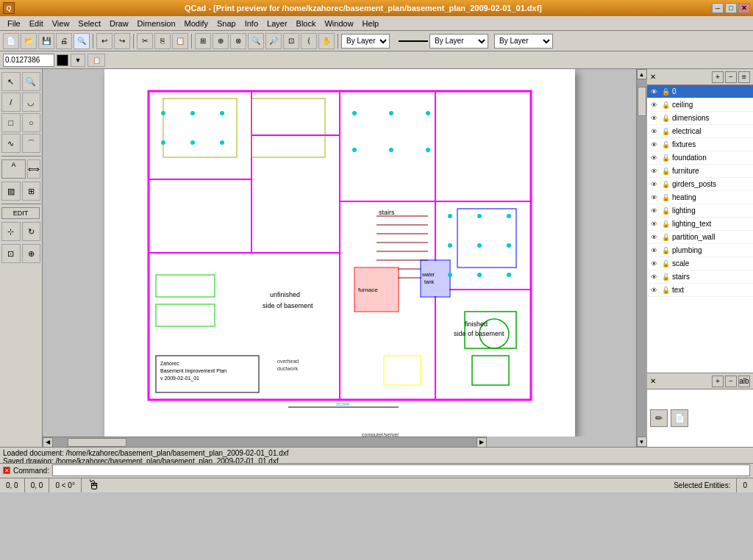 Image resolution: width=753 pixels, height=560 pixels. What do you see at coordinates (654, 237) in the screenshot?
I see `layer-eye-partition_wall: 👁` at bounding box center [654, 237].